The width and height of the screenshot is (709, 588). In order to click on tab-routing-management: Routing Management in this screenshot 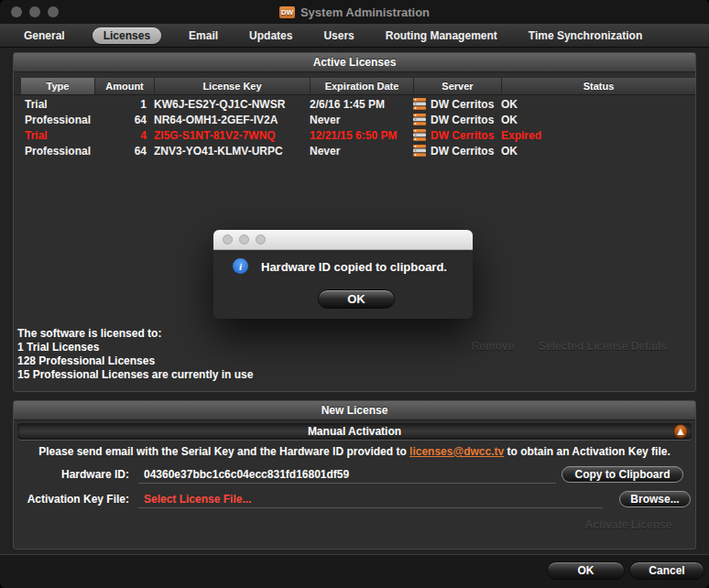, I will do `click(442, 36)`.